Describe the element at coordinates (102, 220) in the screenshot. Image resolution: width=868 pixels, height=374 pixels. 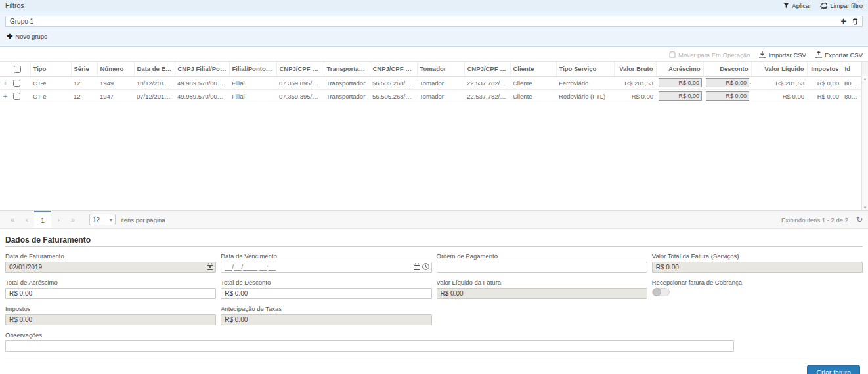
I see `page-size-select: 12 ▾` at that location.